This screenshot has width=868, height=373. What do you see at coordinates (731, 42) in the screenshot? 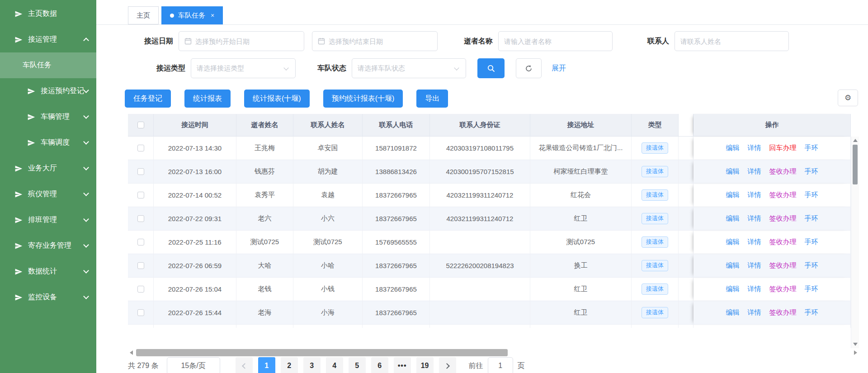
I see `contact-input` at bounding box center [731, 42].